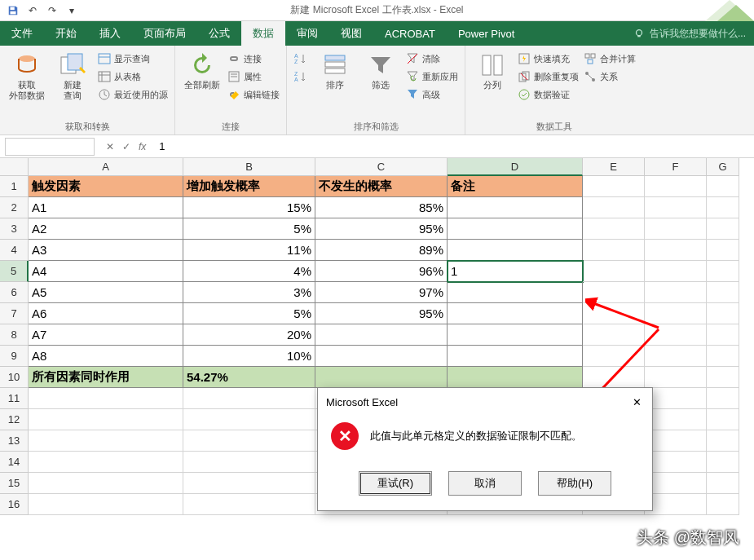 The height and width of the screenshot is (560, 754). Describe the element at coordinates (515, 167) in the screenshot. I see `column-header: D` at that location.